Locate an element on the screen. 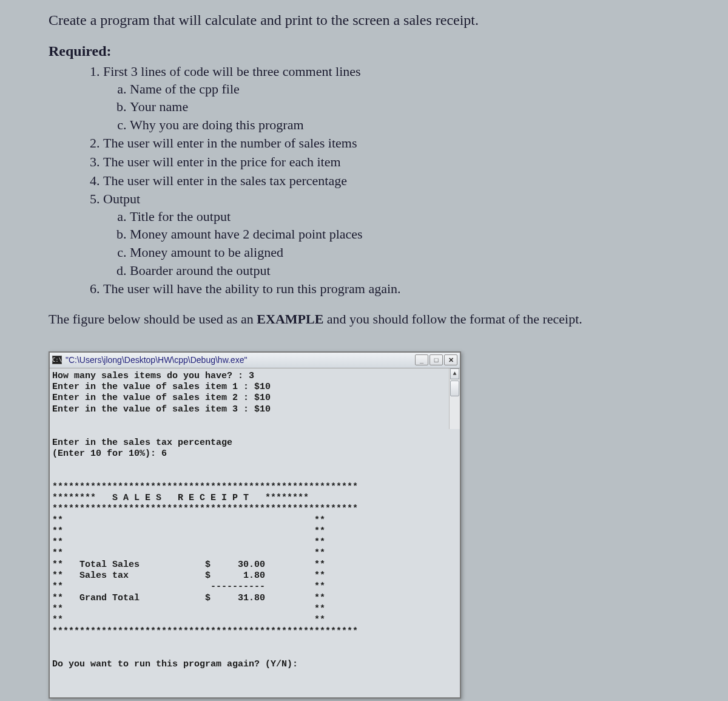 The image size is (728, 701). figure-note: The figure below should be used as an EX… is located at coordinates (370, 319).